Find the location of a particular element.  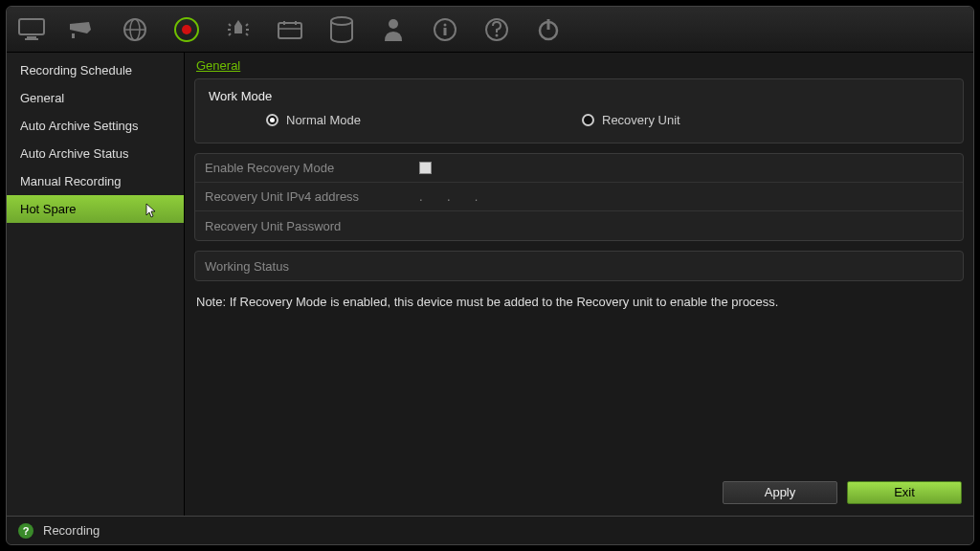

radio-recovery-unit: Recovery Unit is located at coordinates (632, 121).